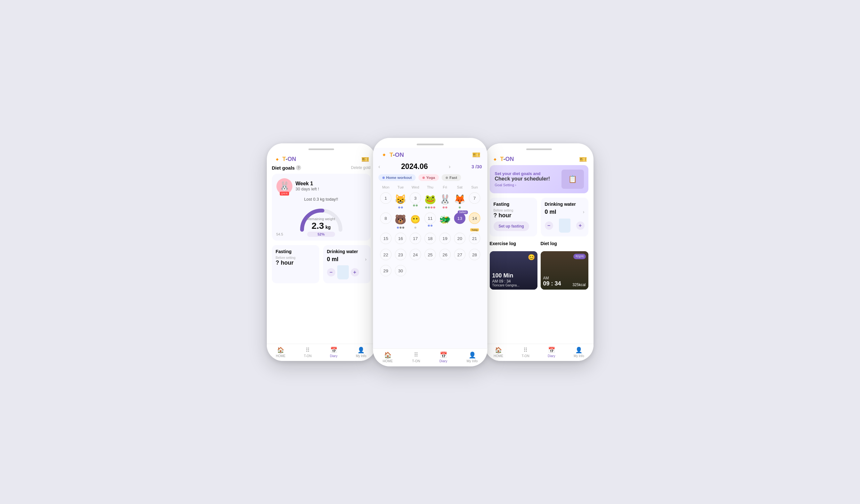 The image size is (860, 504). I want to click on days-left-label: 30 days left !, so click(307, 189).